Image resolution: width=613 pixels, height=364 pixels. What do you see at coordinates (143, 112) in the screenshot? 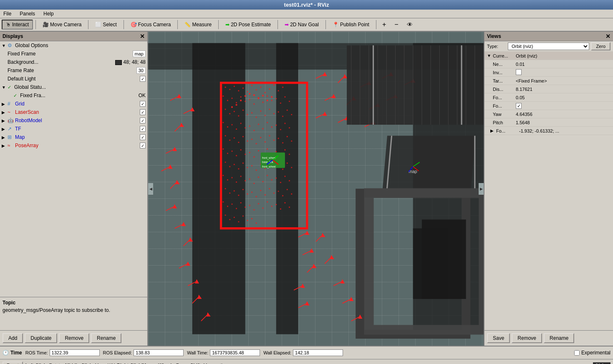
I see `laserscan-checkbox: ✓` at bounding box center [143, 112].